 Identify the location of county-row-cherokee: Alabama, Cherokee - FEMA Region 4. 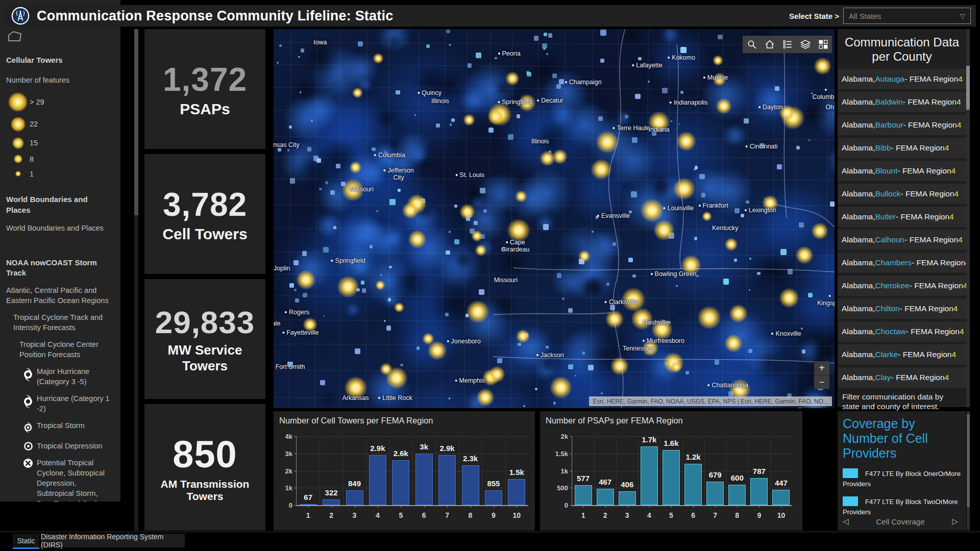
(902, 286).